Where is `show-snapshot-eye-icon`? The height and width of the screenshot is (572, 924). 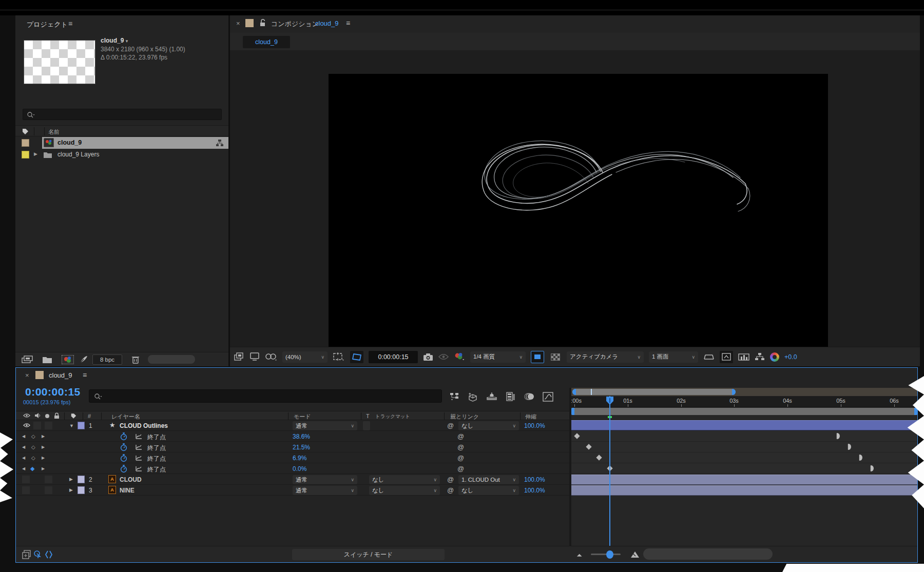
show-snapshot-eye-icon is located at coordinates (444, 357).